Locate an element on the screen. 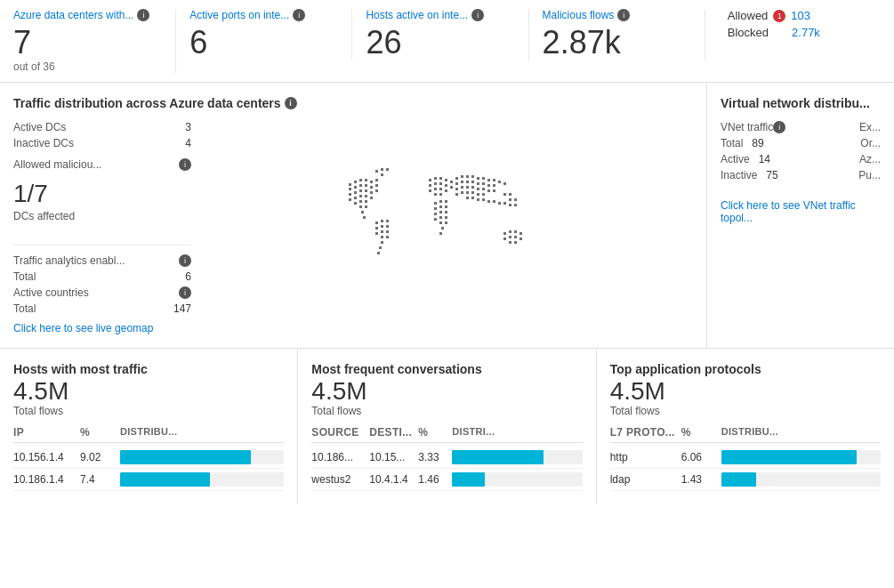  blocked-label: Blocked is located at coordinates (748, 32).